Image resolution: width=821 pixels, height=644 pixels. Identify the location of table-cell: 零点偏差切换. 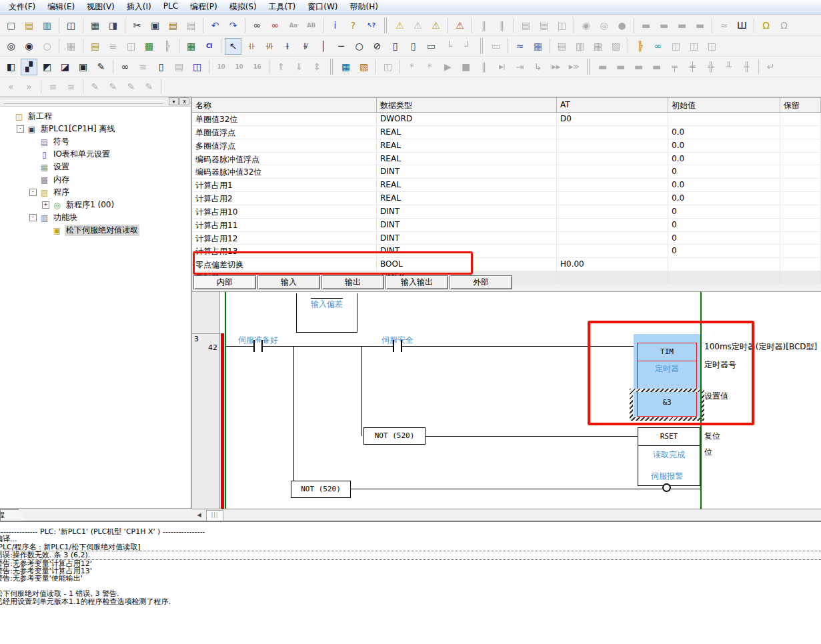
(284, 264).